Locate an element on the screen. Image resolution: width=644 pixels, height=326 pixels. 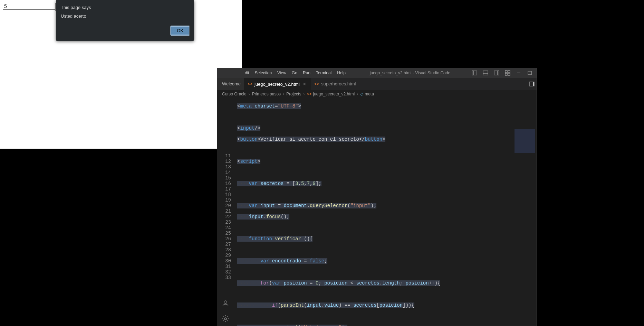
js-alert-dialog: This page says Usted acerto OK is located at coordinates (125, 20).